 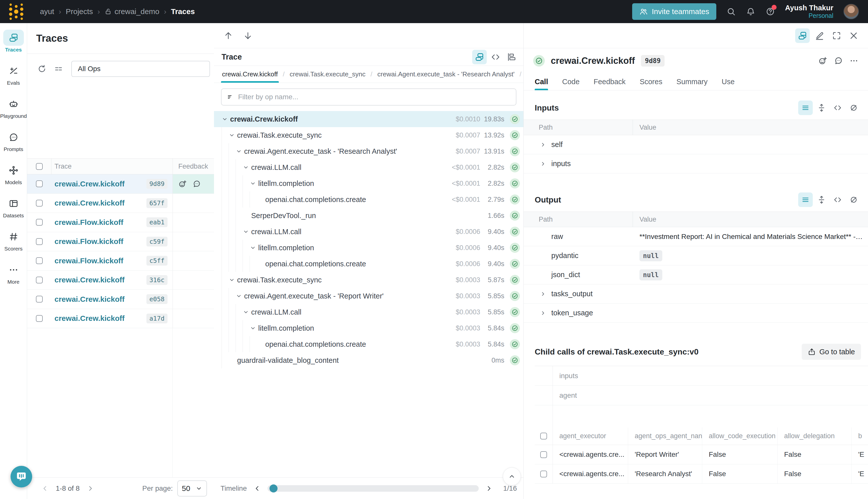 What do you see at coordinates (369, 361) in the screenshot?
I see `trace-tree-row: guardrail-validate_blog_content0ms` at bounding box center [369, 361].